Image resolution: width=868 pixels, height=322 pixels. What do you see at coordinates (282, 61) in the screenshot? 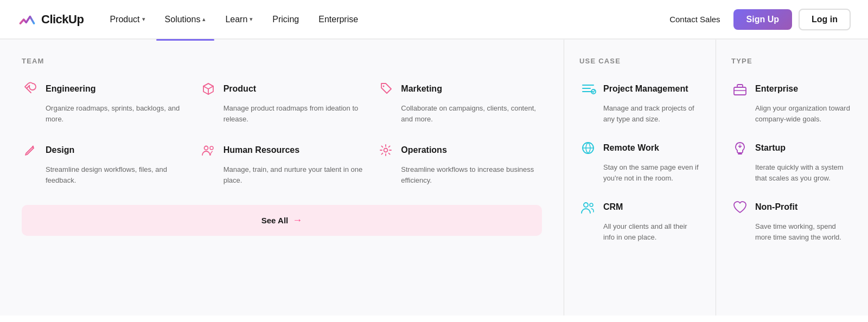
I see `team-heading: TEAM` at bounding box center [282, 61].